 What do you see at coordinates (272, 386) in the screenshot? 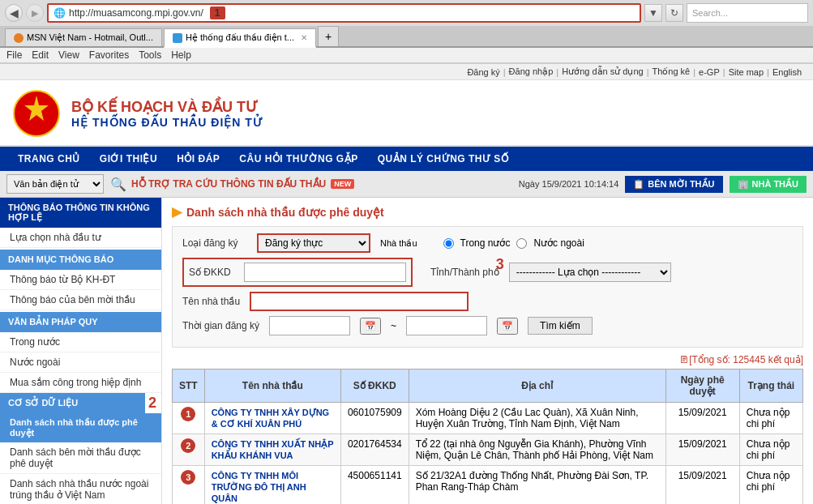
I see `col-ten: Tên nhà thầu` at bounding box center [272, 386].